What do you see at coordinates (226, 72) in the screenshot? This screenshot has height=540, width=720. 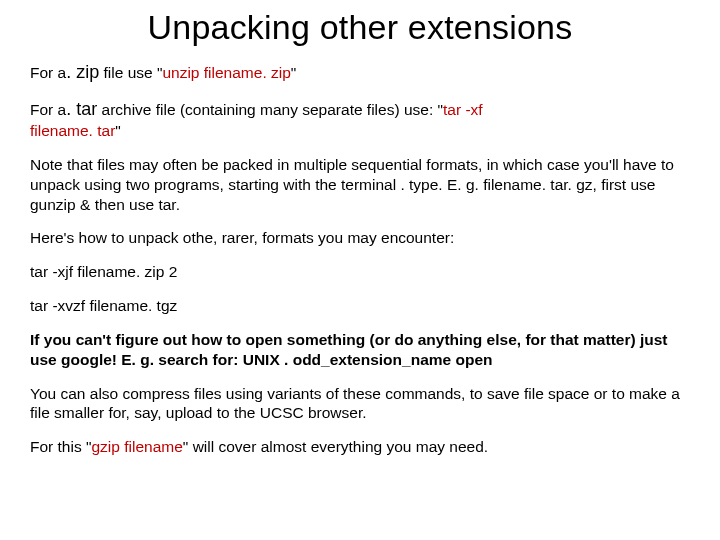 I see `cmd-unzip: unzip filename. zip` at bounding box center [226, 72].